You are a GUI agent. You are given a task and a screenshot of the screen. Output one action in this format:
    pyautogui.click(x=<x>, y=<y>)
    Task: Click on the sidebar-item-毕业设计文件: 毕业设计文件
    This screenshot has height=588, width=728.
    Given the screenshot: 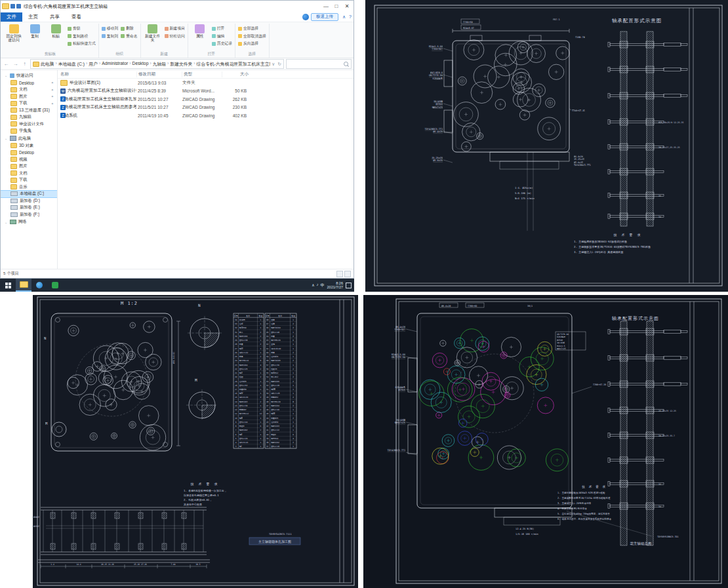 What is the action you would take?
    pyautogui.click(x=29, y=125)
    